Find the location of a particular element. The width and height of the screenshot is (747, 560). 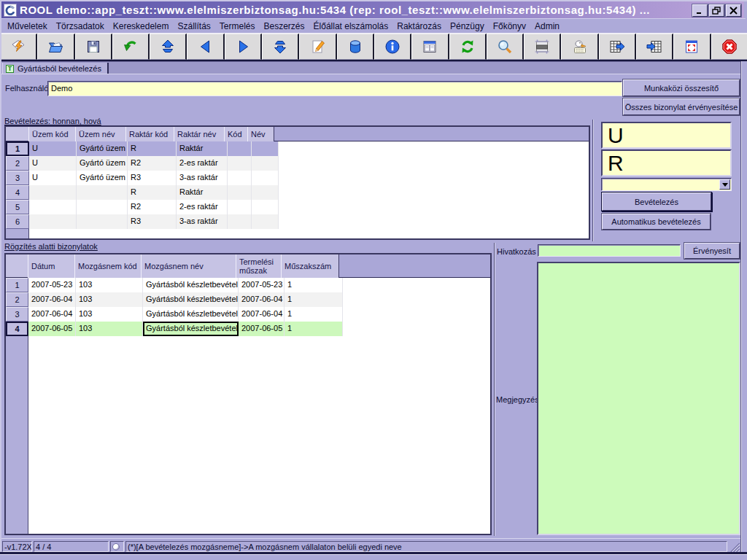

toolbar-button-form-window is located at coordinates (430, 47).